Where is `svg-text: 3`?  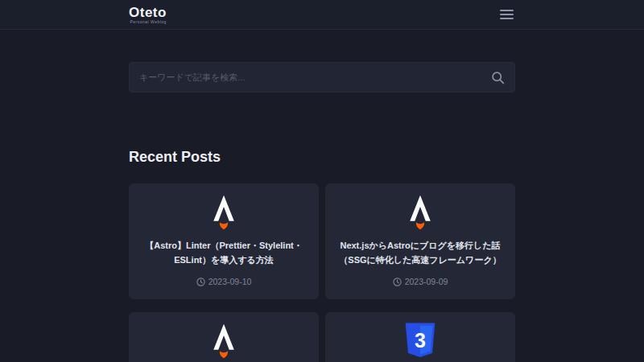 svg-text: 3 is located at coordinates (420, 341).